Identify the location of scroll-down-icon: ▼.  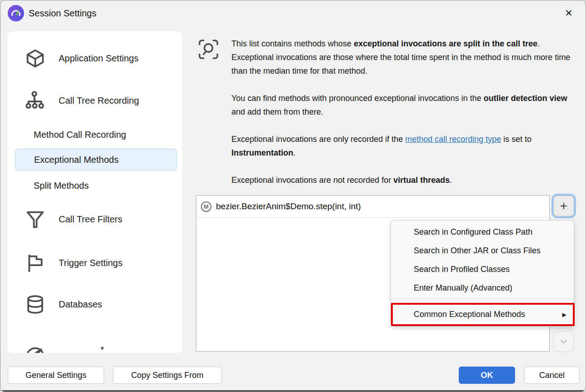
(102, 348).